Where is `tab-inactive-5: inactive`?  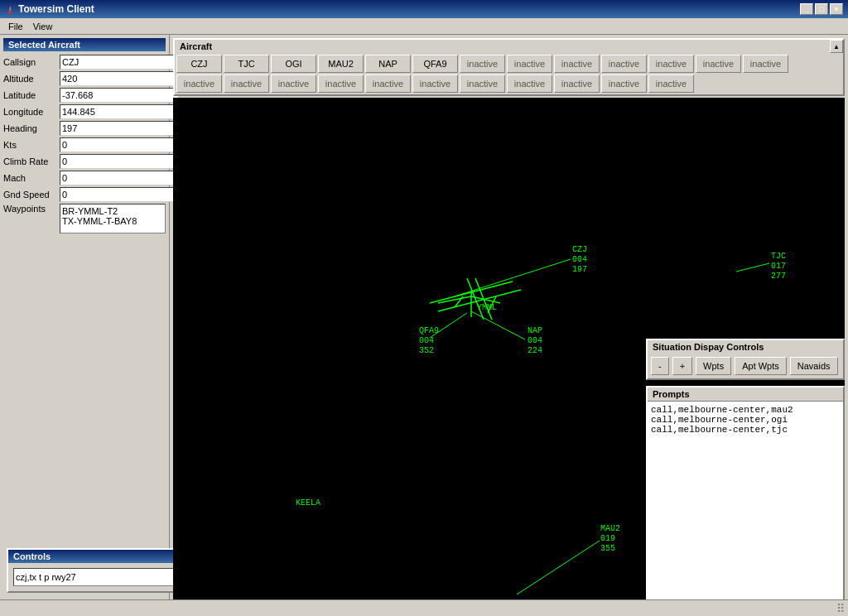 tab-inactive-5: inactive is located at coordinates (671, 64).